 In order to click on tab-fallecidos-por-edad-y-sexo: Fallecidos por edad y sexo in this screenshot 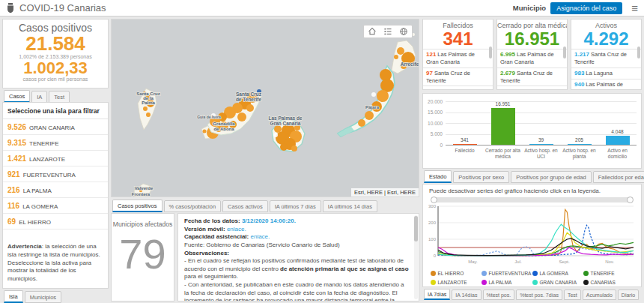, I will do `click(619, 177)`.